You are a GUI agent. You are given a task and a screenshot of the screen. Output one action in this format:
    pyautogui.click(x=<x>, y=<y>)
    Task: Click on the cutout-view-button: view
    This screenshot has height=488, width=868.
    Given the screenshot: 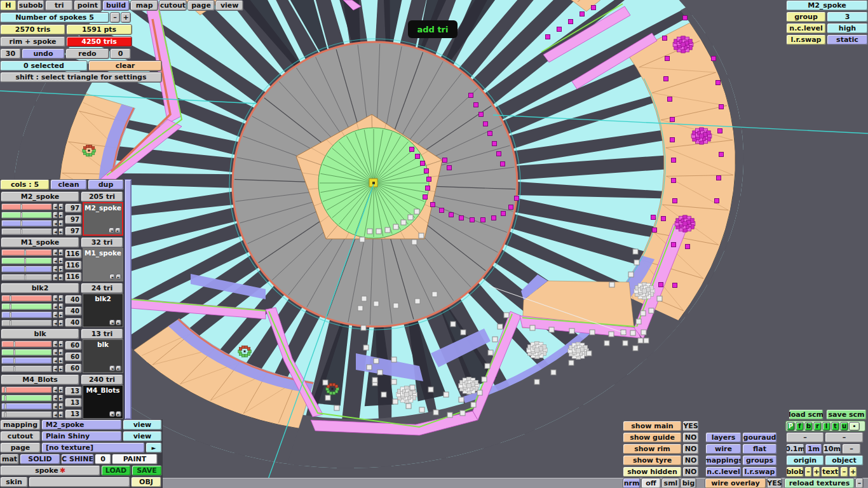 What is the action you would take?
    pyautogui.click(x=142, y=436)
    